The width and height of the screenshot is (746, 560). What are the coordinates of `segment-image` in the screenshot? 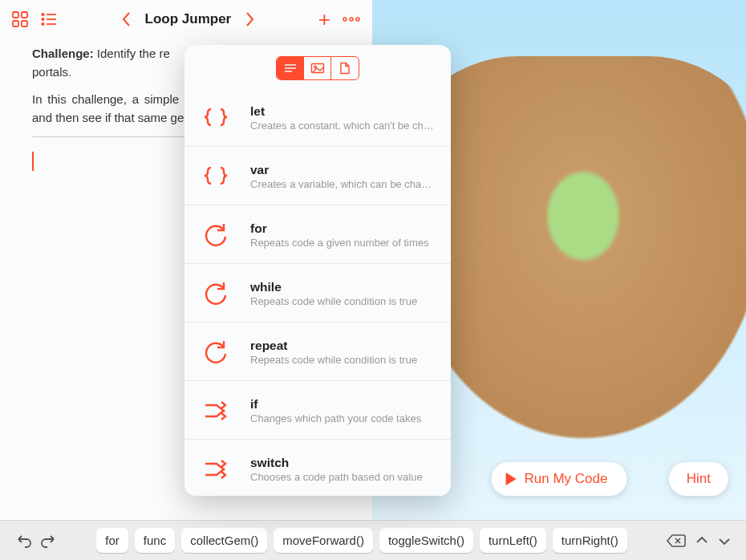 It's located at (318, 68).